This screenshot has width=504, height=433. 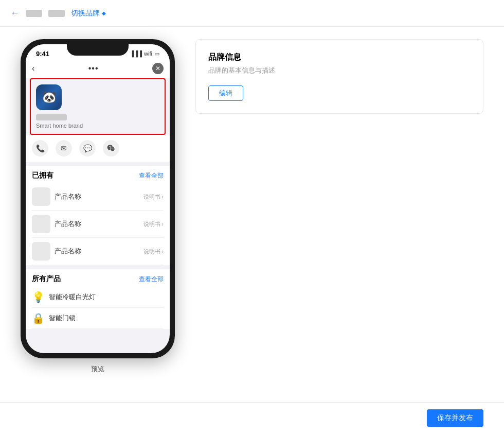 What do you see at coordinates (49, 97) in the screenshot?
I see `brand-logo-emoji: 🐼` at bounding box center [49, 97].